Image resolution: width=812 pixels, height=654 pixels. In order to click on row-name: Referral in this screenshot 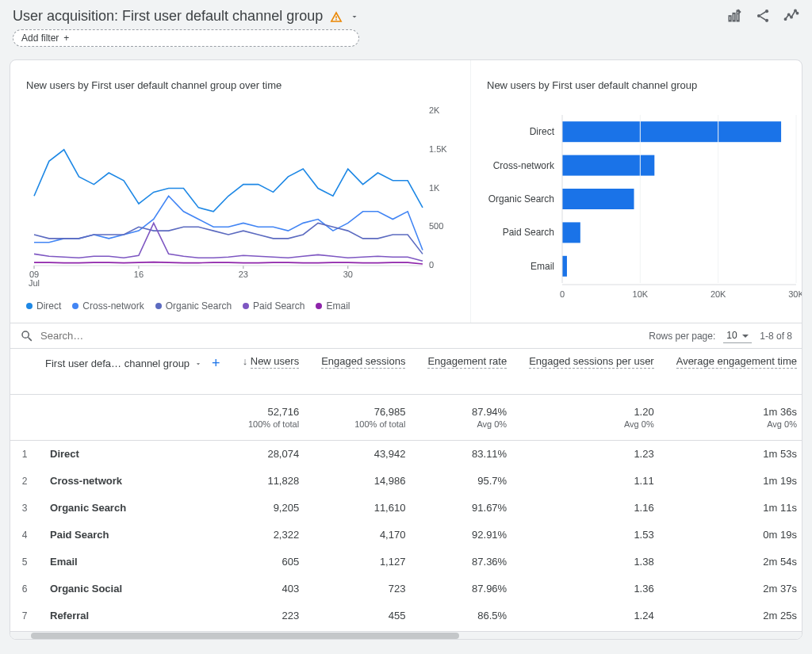, I will do `click(135, 616)`.